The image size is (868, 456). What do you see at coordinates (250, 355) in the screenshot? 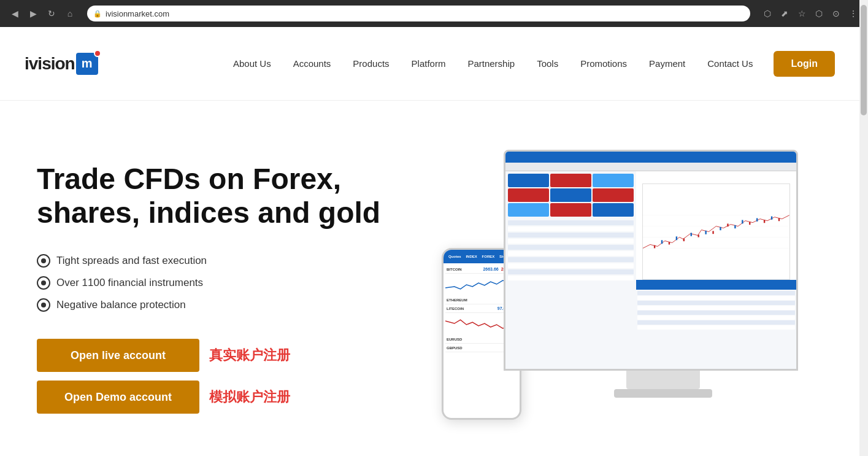
I see `cta-label-cn-1: 真实账户注册` at bounding box center [250, 355].